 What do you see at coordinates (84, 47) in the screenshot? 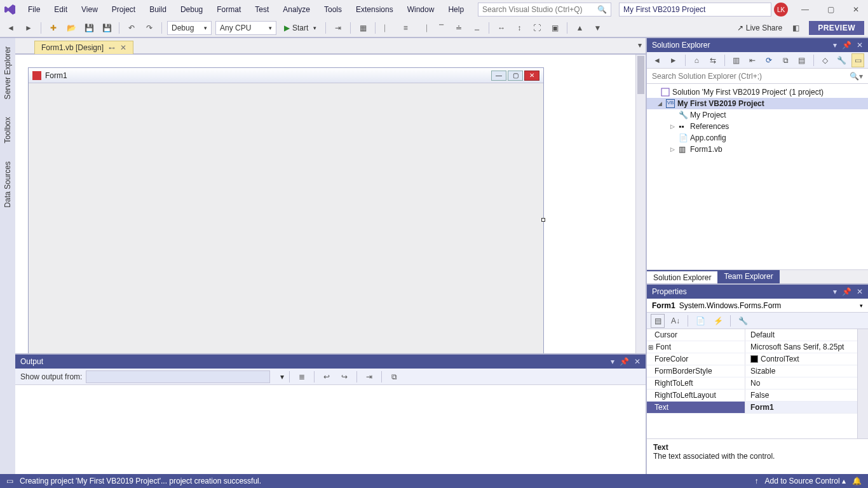
I see `document-tab: Form1.vb [Design] ⊷ ✕` at bounding box center [84, 47].